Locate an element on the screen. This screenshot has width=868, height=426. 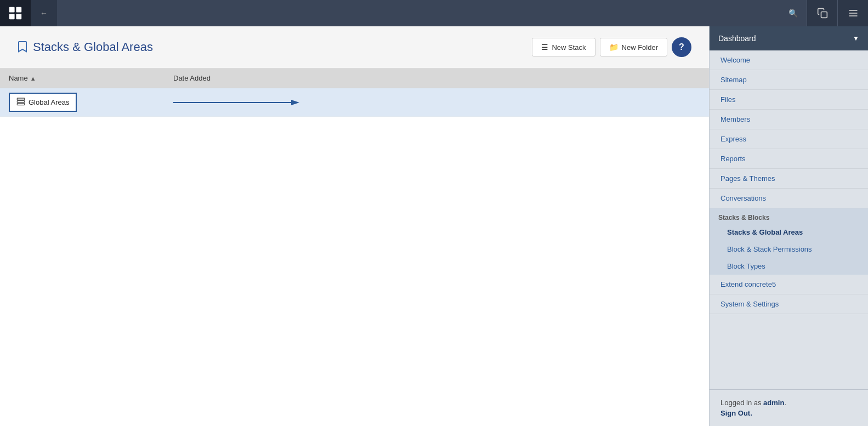
new-stack-button: ☰ New Stack is located at coordinates (564, 47).